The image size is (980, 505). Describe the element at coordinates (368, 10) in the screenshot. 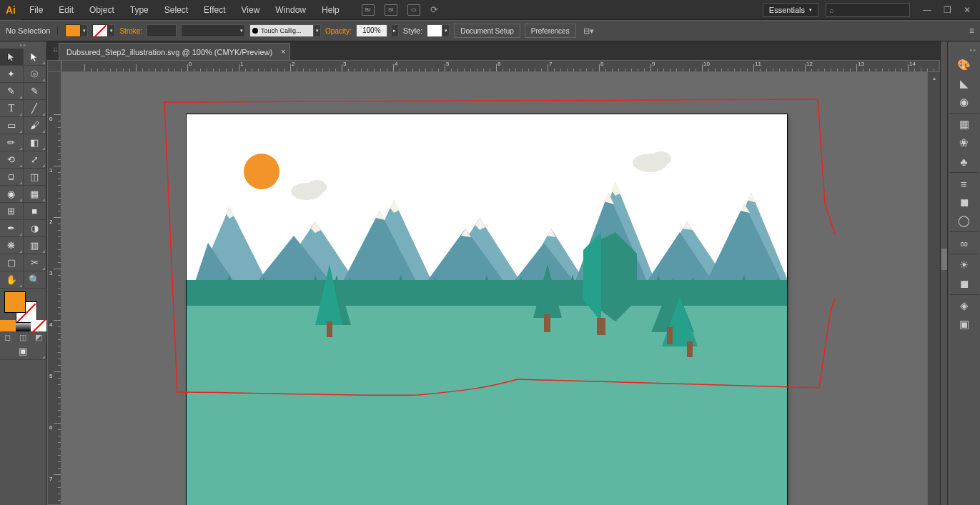

I see `bridge-icon: Br` at that location.